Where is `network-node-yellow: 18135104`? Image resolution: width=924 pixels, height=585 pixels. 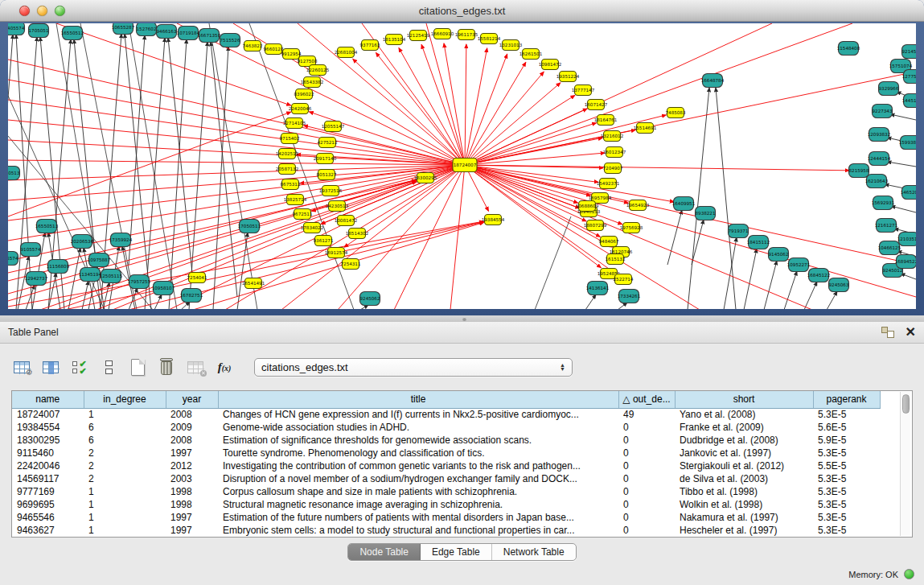 network-node-yellow: 18135104 is located at coordinates (394, 40).